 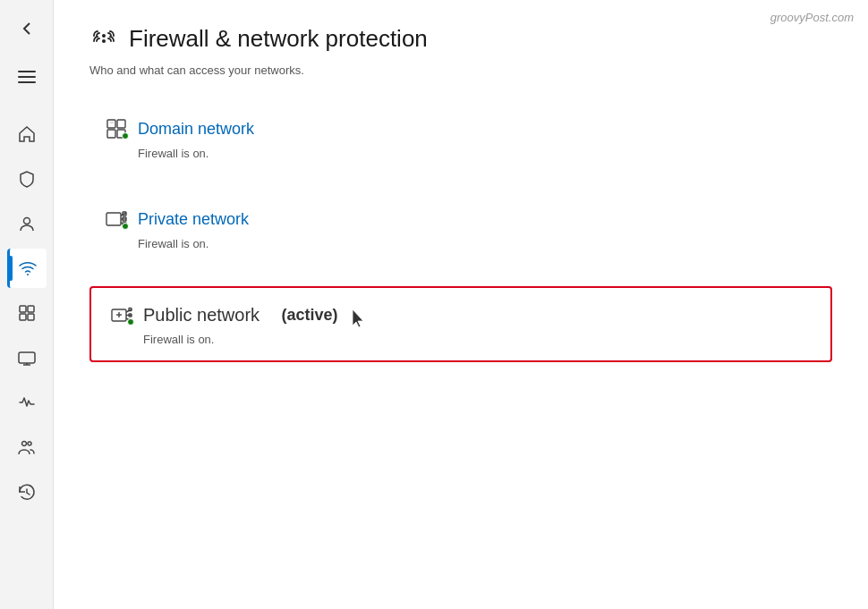 I want to click on menu-button, so click(x=27, y=77).